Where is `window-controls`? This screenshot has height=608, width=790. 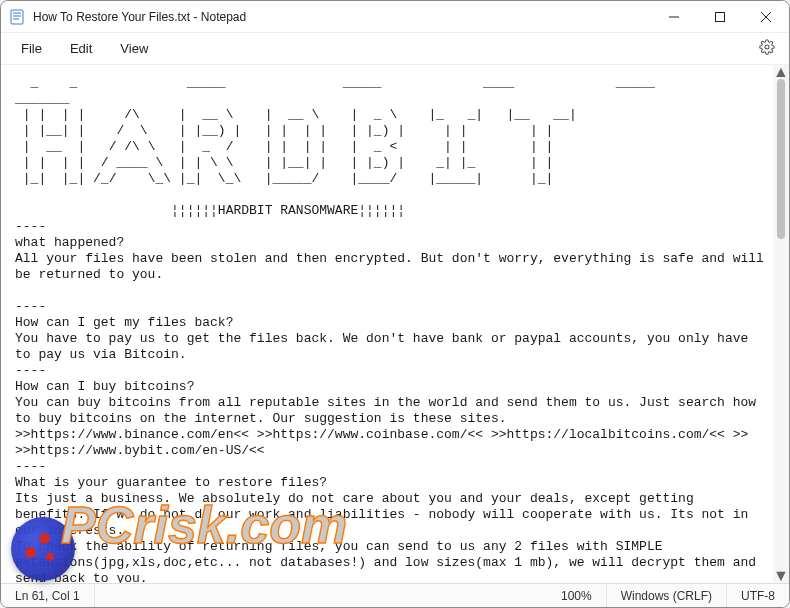 window-controls is located at coordinates (720, 16).